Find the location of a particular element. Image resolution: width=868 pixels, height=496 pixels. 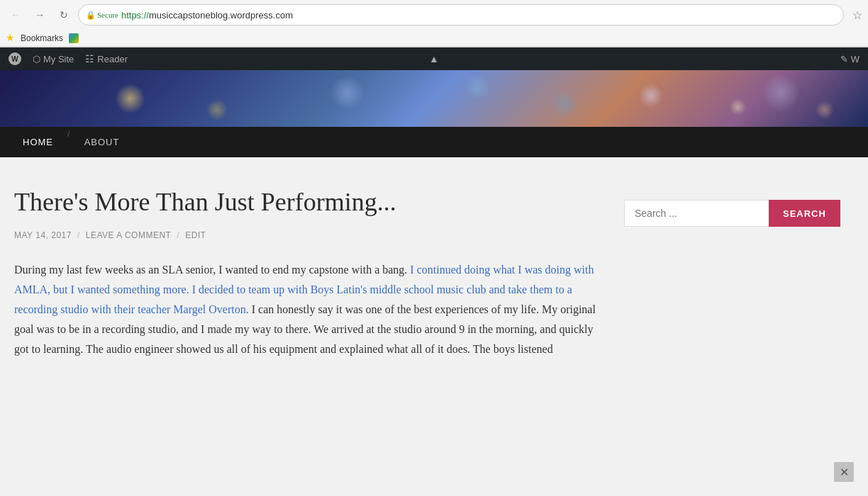

browser-toolbar: ← → ↻ 🔒 Secure https://musiccapstoneblog… is located at coordinates (434, 15).